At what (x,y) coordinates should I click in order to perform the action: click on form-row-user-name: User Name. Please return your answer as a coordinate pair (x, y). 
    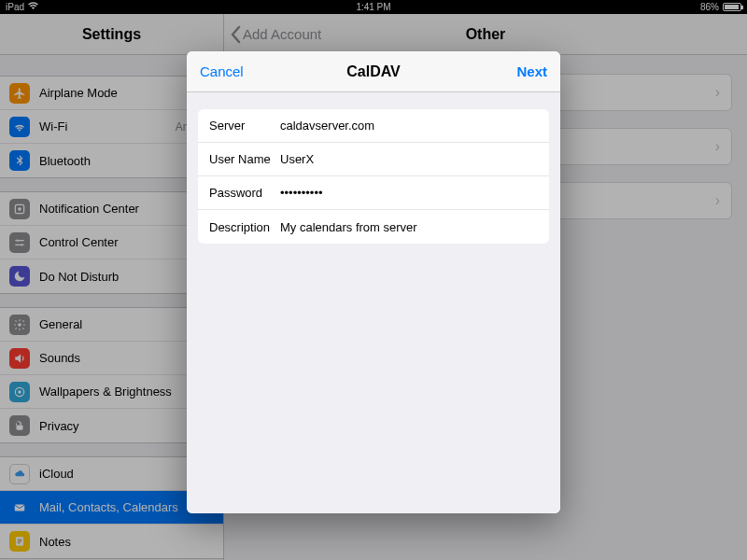
    Looking at the image, I should click on (374, 160).